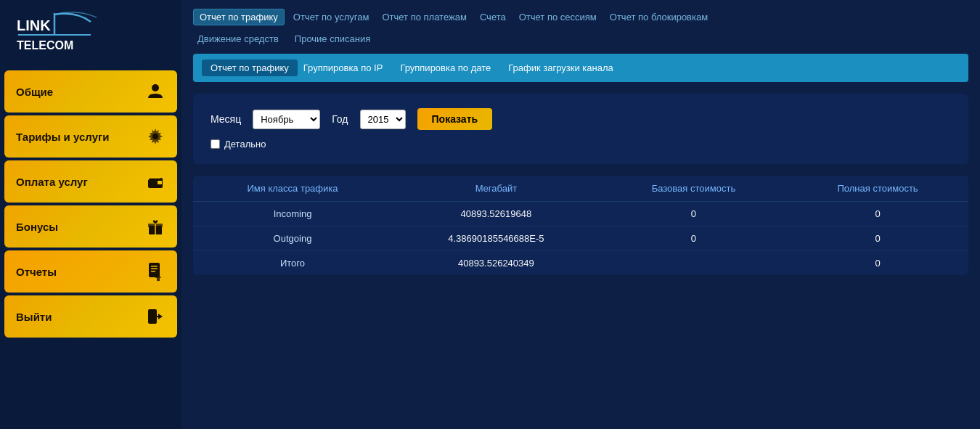  What do you see at coordinates (293, 189) in the screenshot?
I see `col-header-name: Имя класса трафика` at bounding box center [293, 189].